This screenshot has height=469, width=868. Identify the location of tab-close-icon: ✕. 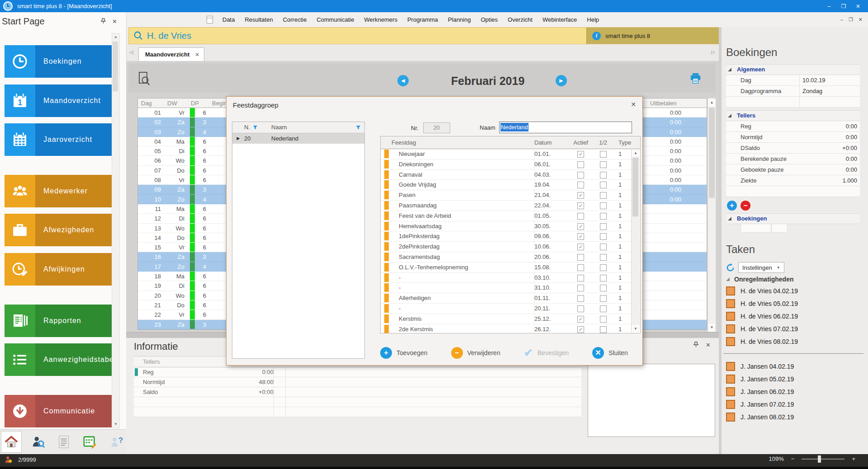
(197, 55).